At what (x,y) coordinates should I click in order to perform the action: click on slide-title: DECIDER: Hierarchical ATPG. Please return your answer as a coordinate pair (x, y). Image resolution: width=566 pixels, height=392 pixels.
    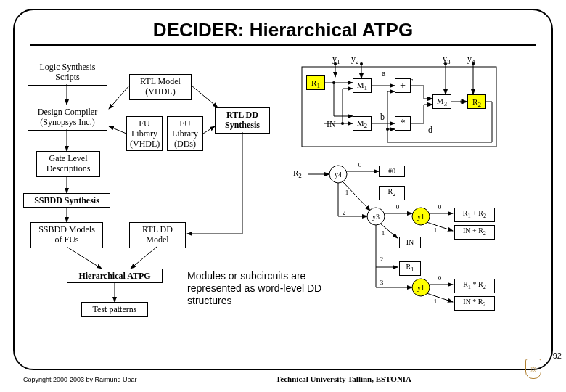
    Looking at the image, I should click on (283, 30).